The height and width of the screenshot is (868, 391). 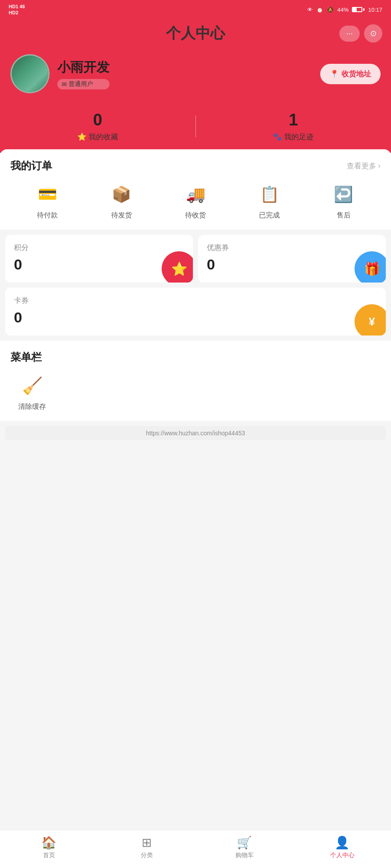 I want to click on menu-title: 菜单栏, so click(x=196, y=357).